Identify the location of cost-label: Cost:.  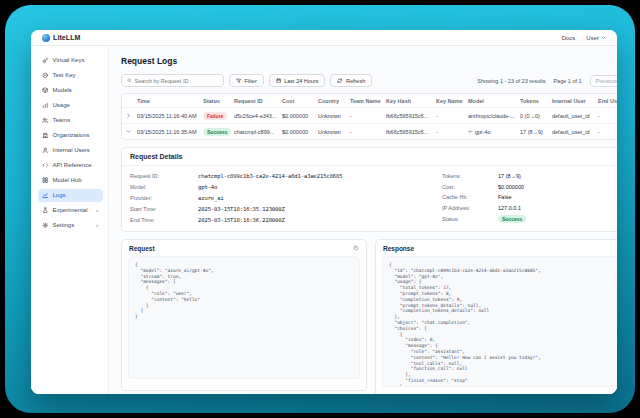
(470, 187).